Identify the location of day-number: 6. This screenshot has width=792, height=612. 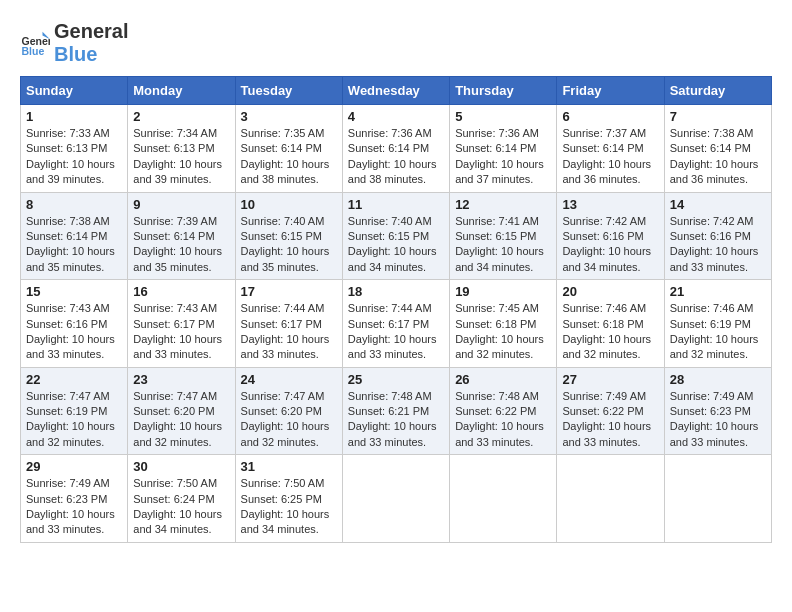
(610, 116).